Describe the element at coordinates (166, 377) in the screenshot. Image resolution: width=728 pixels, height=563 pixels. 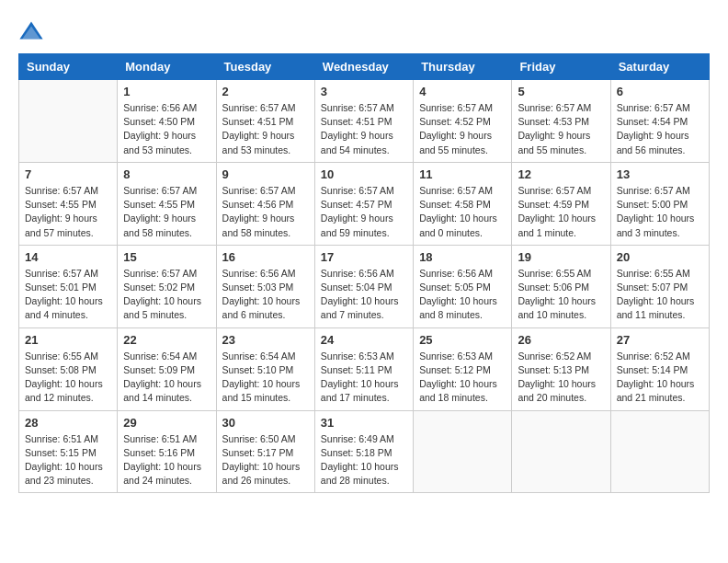
I see `cell-info: Sunrise: 6:54 AMSunset: 5:09 PMDaylight:…` at that location.